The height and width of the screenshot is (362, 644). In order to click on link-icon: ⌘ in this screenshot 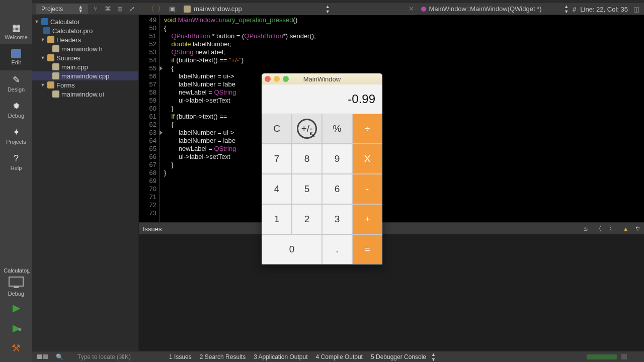, I will do `click(108, 9)`.